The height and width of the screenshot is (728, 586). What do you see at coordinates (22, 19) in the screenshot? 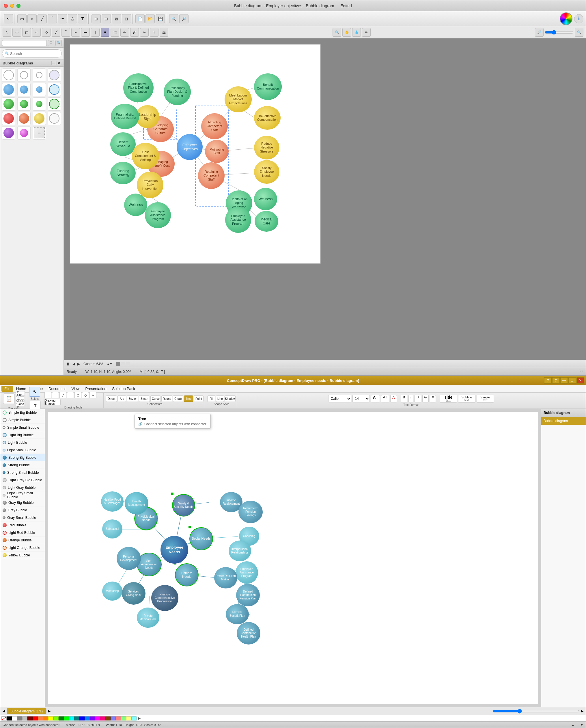
I see `rect-tool: ▭` at bounding box center [22, 19].